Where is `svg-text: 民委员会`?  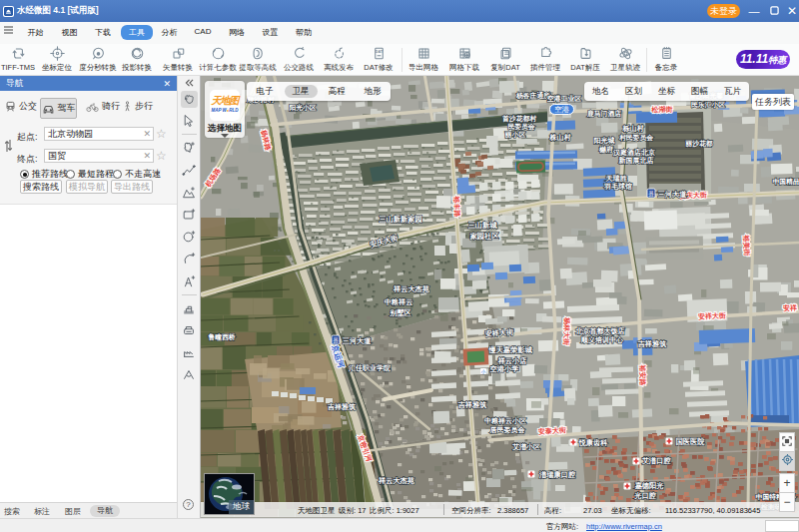 svg-text: 民委员会 is located at coordinates (521, 127).